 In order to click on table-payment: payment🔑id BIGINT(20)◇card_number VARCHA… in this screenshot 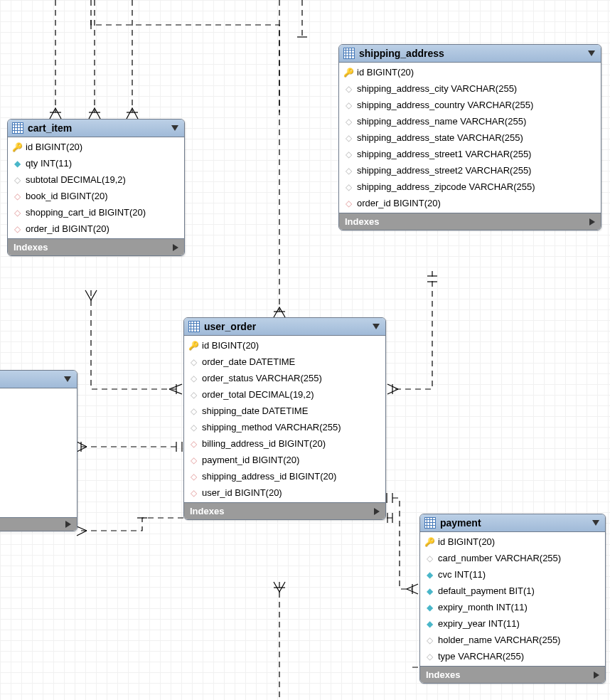, I will do `click(513, 599)`.